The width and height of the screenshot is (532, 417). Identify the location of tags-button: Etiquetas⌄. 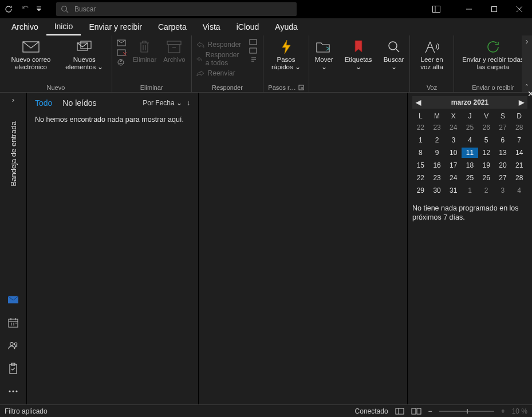
(358, 54).